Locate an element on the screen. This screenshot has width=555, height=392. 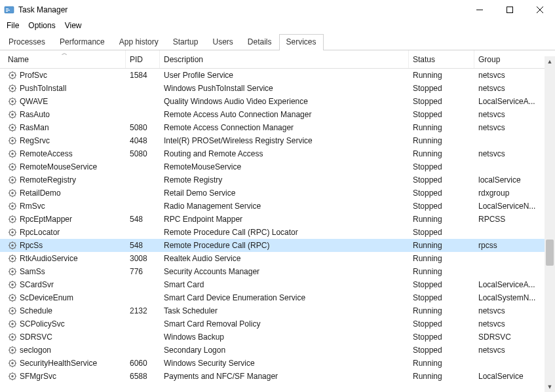
close-button is located at coordinates (540, 10).